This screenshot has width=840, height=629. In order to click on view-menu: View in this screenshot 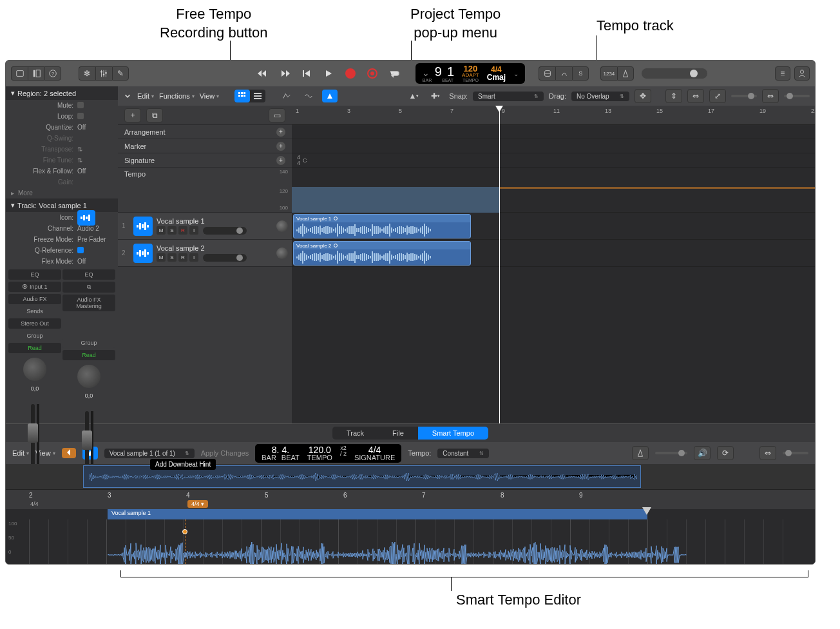, I will do `click(210, 96)`.